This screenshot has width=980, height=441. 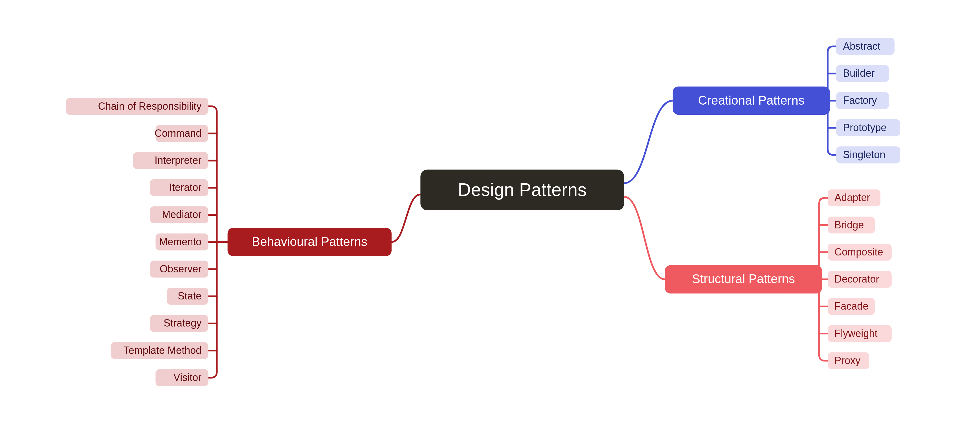 I want to click on behavioural-leaf-2-label: Interpreter, so click(x=178, y=160).